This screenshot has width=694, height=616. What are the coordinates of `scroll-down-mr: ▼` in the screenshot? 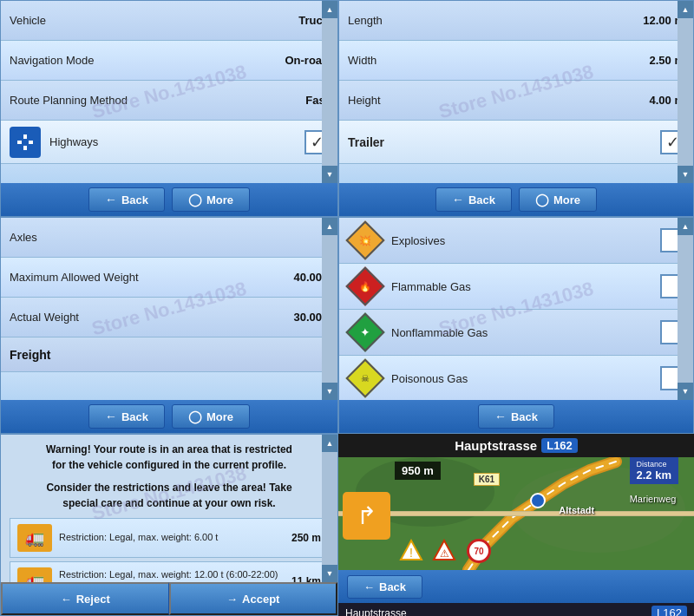 It's located at (685, 391).